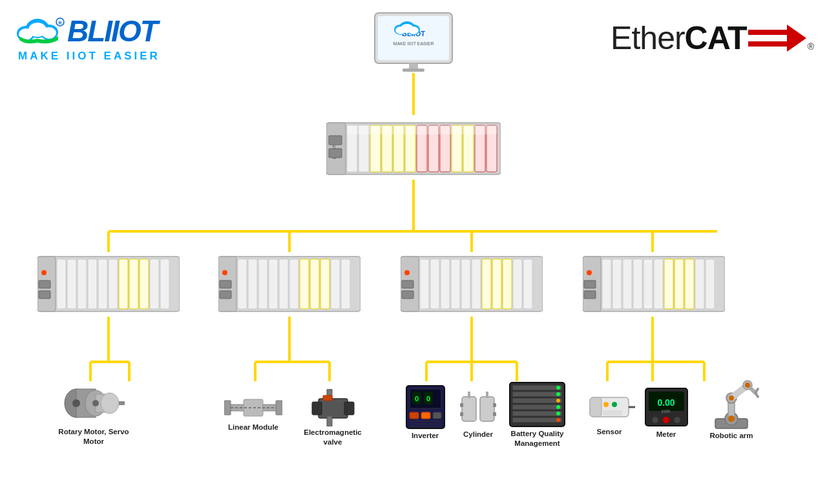 The width and height of the screenshot is (827, 504). I want to click on bliiot-tagline: MAKE IIOT EASIER, so click(89, 56).